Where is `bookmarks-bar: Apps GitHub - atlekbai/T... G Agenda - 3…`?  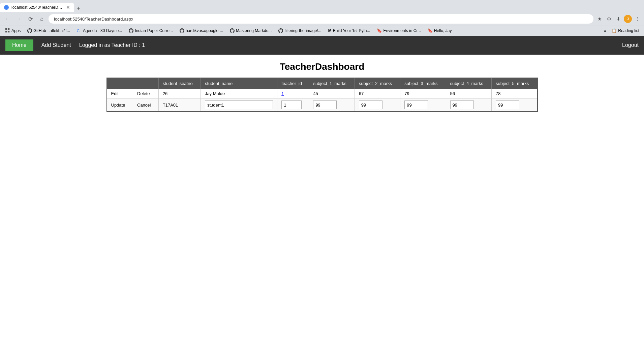
bookmarks-bar: Apps GitHub - atlekbai/T... G Agenda - 3… is located at coordinates (322, 31).